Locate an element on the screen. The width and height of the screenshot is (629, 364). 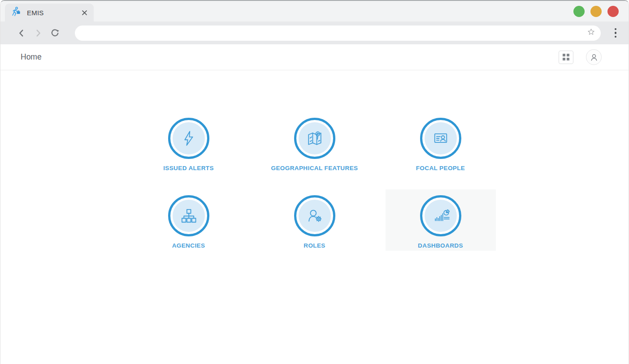
page-title: Home is located at coordinates (31, 57).